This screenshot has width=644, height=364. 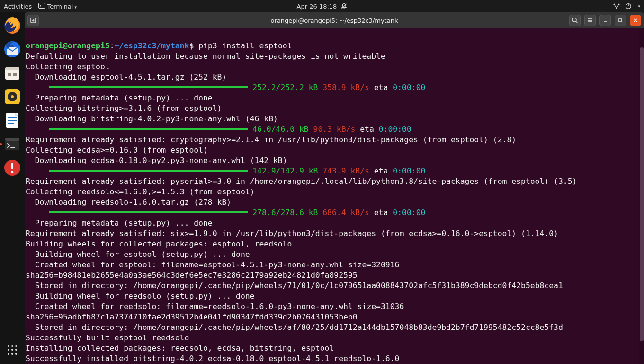 What do you see at coordinates (605, 20) in the screenshot?
I see `minimize-icon` at bounding box center [605, 20].